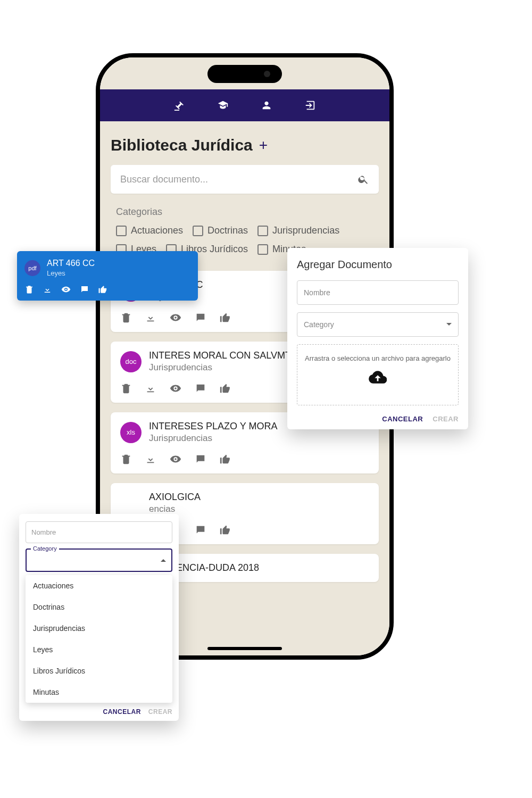 The height and width of the screenshot is (798, 532). What do you see at coordinates (174, 497) in the screenshot?
I see `document-title: AXIOLGICA` at bounding box center [174, 497].